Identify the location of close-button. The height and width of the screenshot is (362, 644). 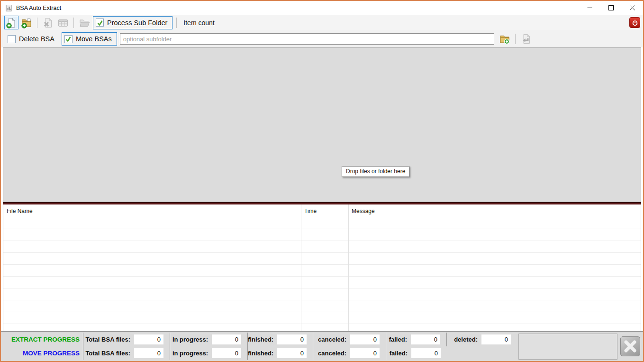
(632, 8).